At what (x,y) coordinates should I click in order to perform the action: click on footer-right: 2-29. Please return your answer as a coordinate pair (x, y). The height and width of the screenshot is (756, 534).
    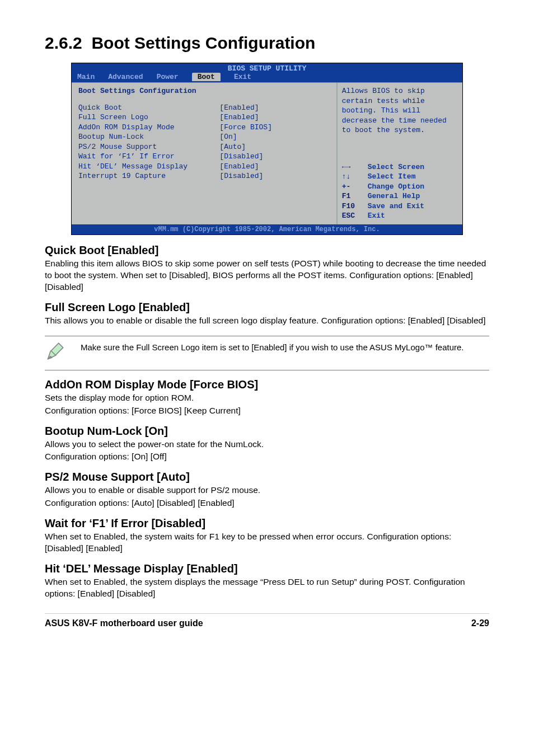
    Looking at the image, I should click on (480, 623).